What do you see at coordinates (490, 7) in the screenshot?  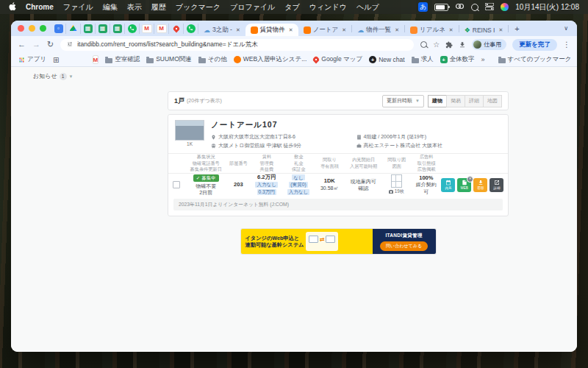 I see `control-center-icon` at bounding box center [490, 7].